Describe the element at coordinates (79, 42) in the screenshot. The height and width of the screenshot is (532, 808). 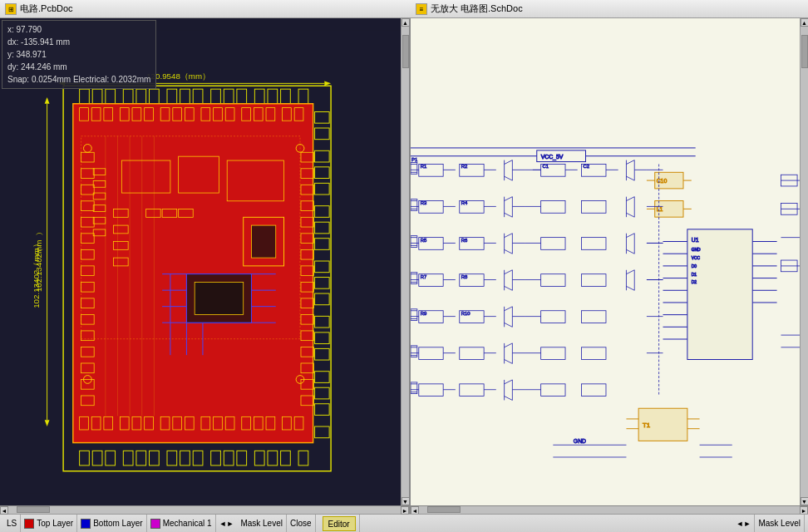
I see `coord-dx: dx: -135.941 mm` at that location.